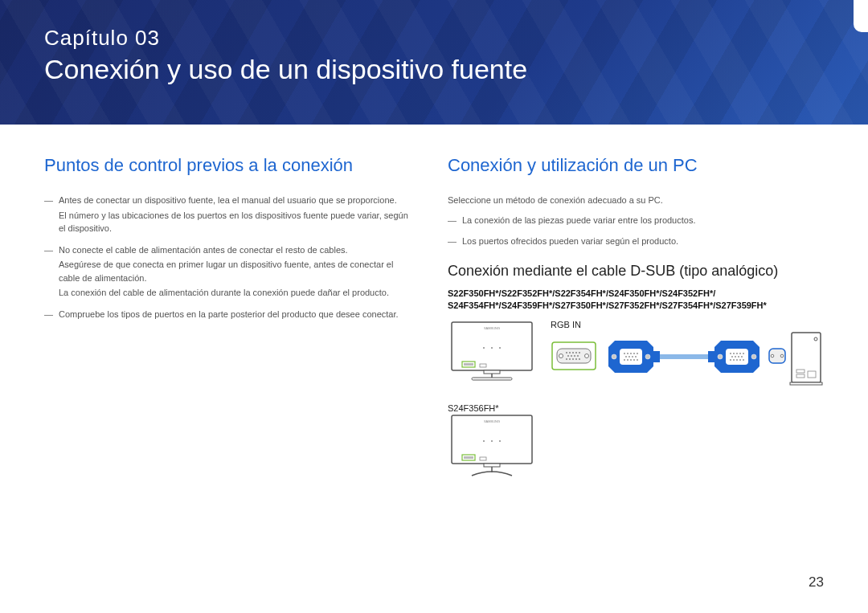  Describe the element at coordinates (235, 272) in the screenshot. I see `note-2-line-2: Asegúrese de que conecta en primer lugar…` at that location.